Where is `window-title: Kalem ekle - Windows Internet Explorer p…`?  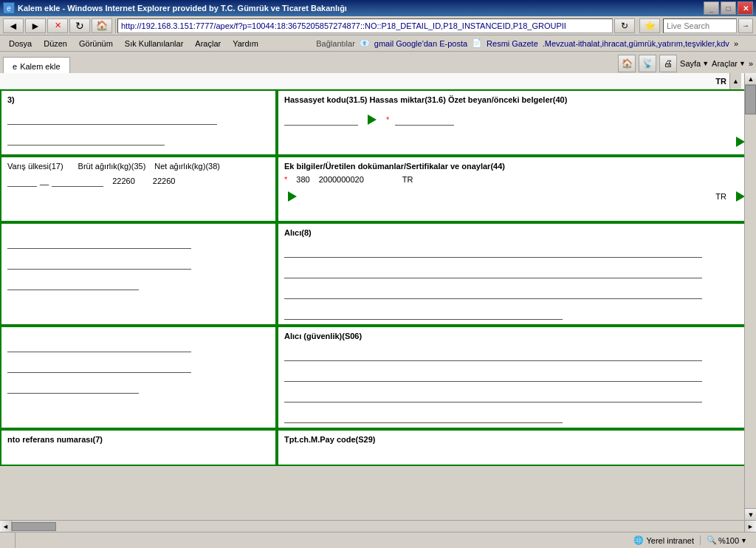 window-title: Kalem ekle - Windows Internet Explorer p… is located at coordinates (182, 8).